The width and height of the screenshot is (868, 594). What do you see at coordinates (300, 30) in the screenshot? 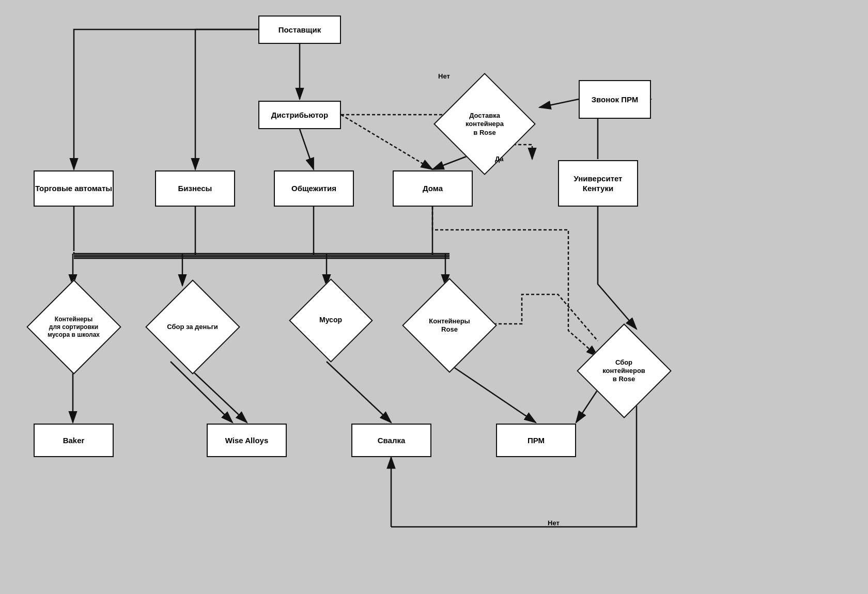
I see `postavshik-label: Поставщик` at bounding box center [300, 30].